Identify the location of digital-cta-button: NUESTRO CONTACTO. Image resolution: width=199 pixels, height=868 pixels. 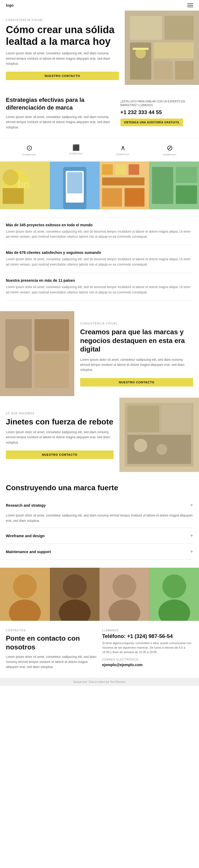
(137, 382).